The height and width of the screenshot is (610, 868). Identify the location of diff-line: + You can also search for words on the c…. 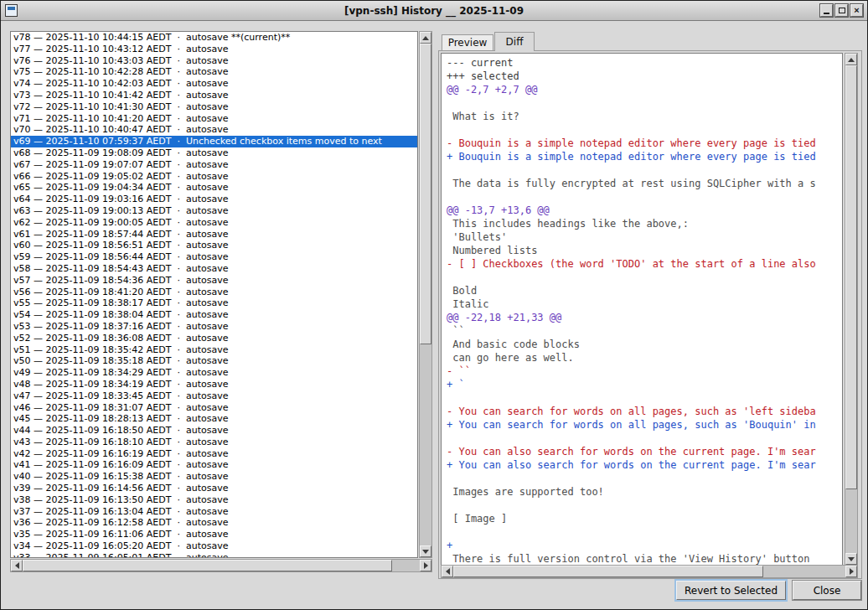
(644, 465).